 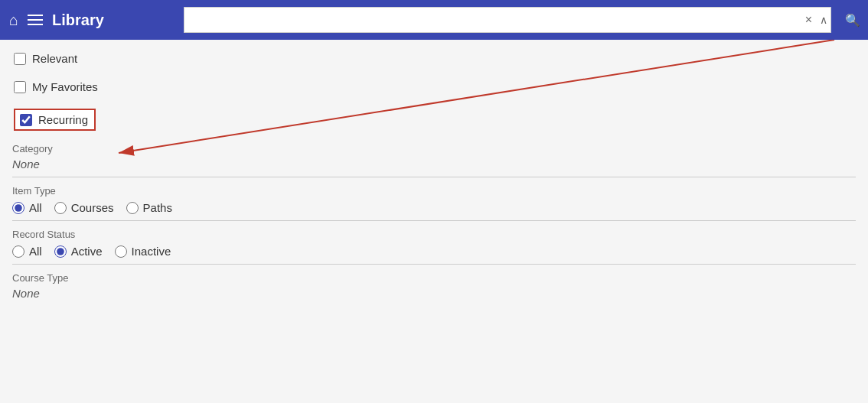 What do you see at coordinates (434, 20) in the screenshot?
I see `header: ⌂ Library × ∧ 🔍` at bounding box center [434, 20].